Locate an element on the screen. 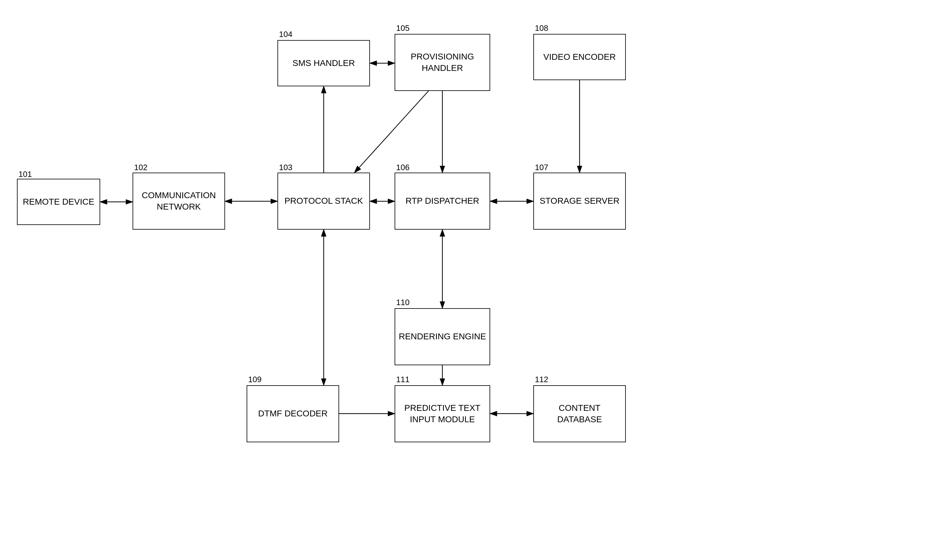 Image resolution: width=927 pixels, height=560 pixels. video-encoder-label: VIDEO ENCODER is located at coordinates (580, 57).